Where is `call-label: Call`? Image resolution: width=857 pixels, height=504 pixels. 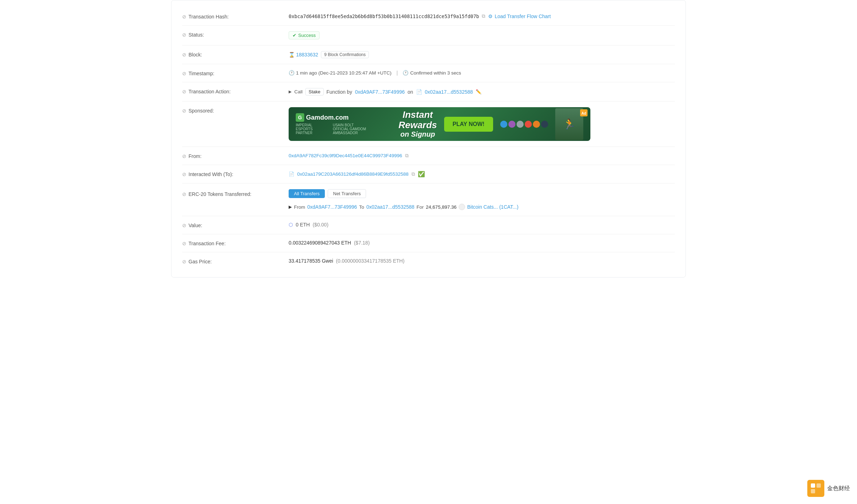 call-label: Call is located at coordinates (298, 92).